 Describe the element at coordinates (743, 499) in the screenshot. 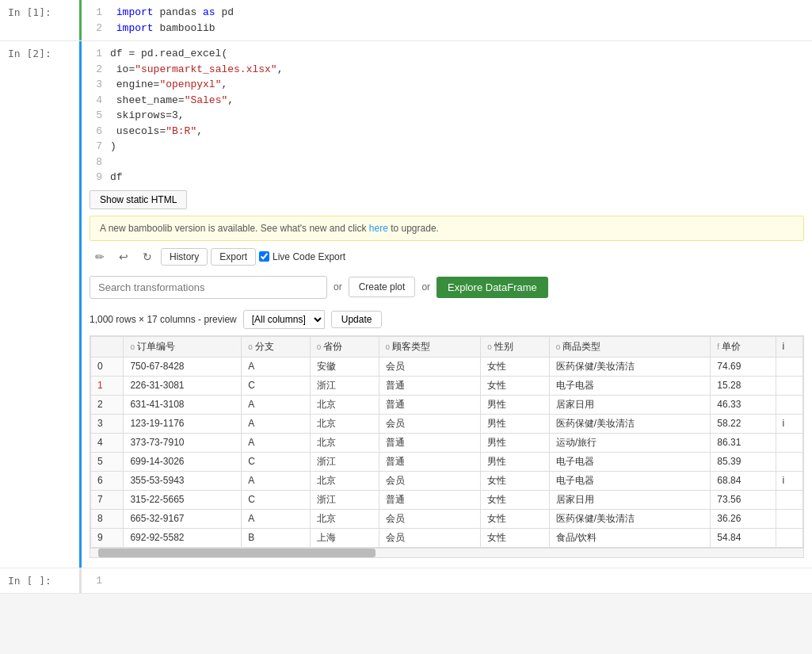

I see `cell-unit-price: 73.56` at that location.